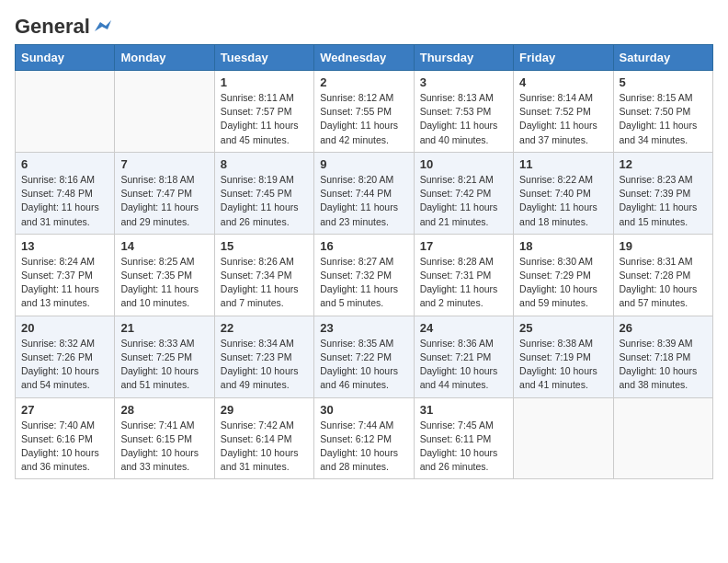 Image resolution: width=728 pixels, height=563 pixels. Describe the element at coordinates (663, 274) in the screenshot. I see `calendar-day-cell: 19Sunrise: 8:31 AM Sunset: 7:28 PM Dayli…` at that location.